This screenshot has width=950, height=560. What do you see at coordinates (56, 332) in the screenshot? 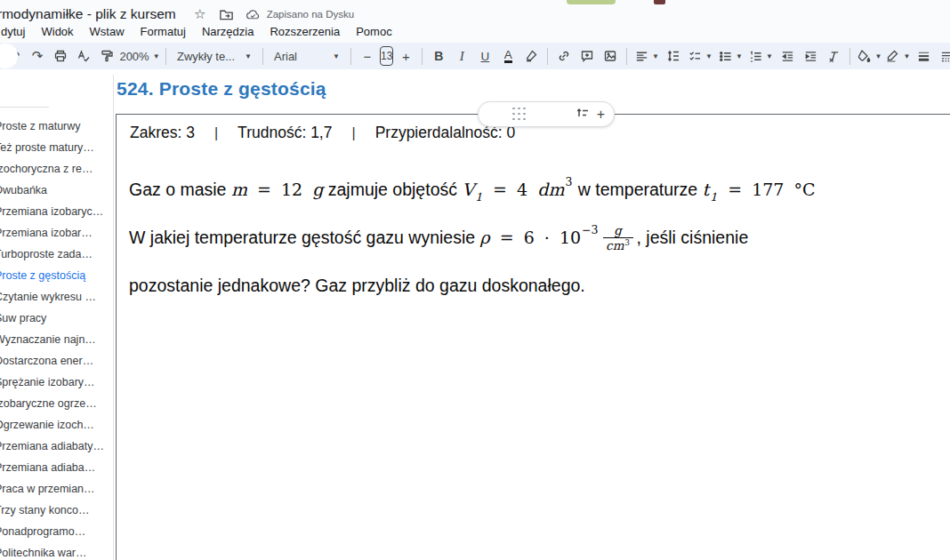
I see `document-outline: Proste z maturwyTeż proste matury…Izocho…` at bounding box center [56, 332].